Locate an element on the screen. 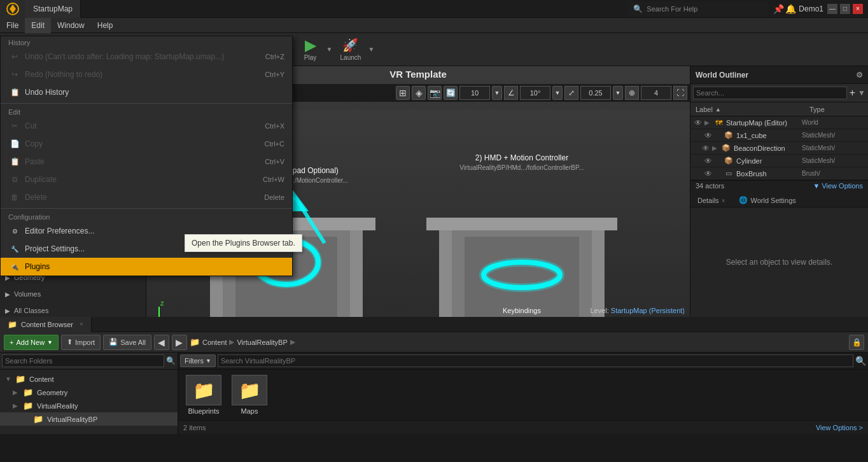  close-button: × is located at coordinates (858, 9).